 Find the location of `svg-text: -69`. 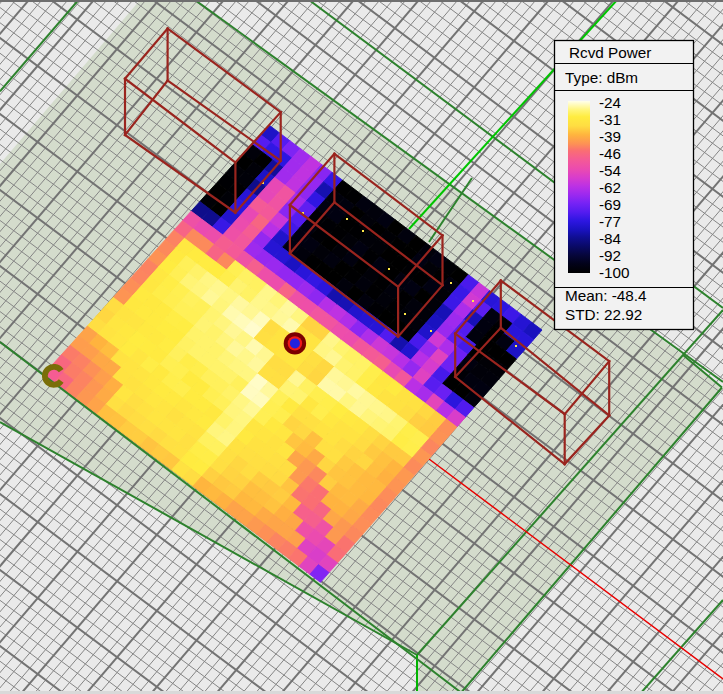

svg-text: -69 is located at coordinates (610, 204).